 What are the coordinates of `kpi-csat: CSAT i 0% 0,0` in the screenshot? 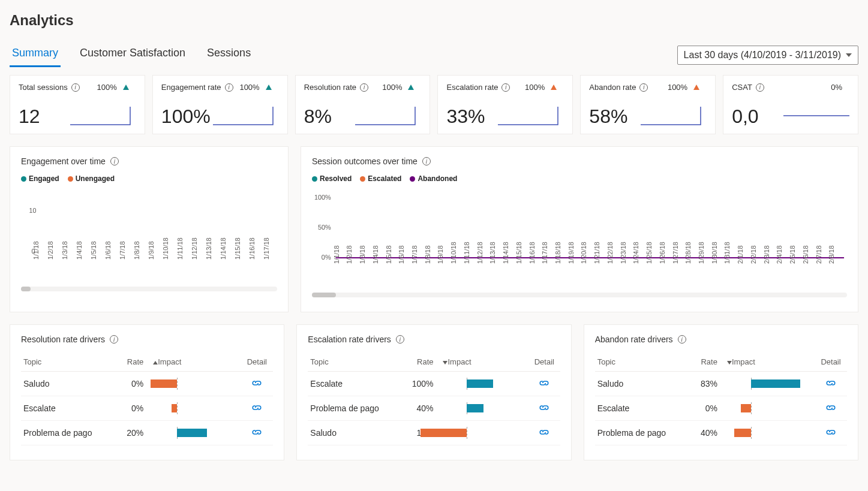 It's located at (791, 104).